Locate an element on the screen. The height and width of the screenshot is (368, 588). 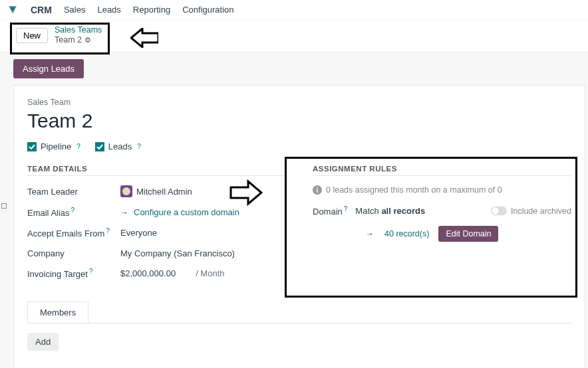
invoicing-target-label: Invoicing Target? is located at coordinates (74, 274).